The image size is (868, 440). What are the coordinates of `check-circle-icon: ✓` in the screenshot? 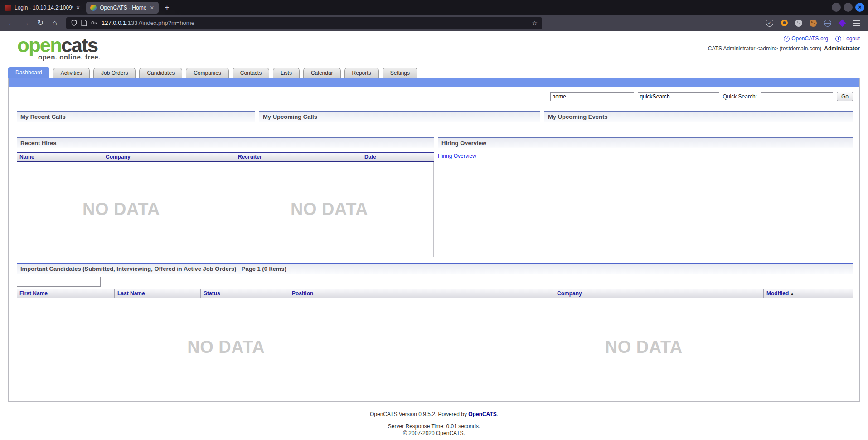 It's located at (787, 39).